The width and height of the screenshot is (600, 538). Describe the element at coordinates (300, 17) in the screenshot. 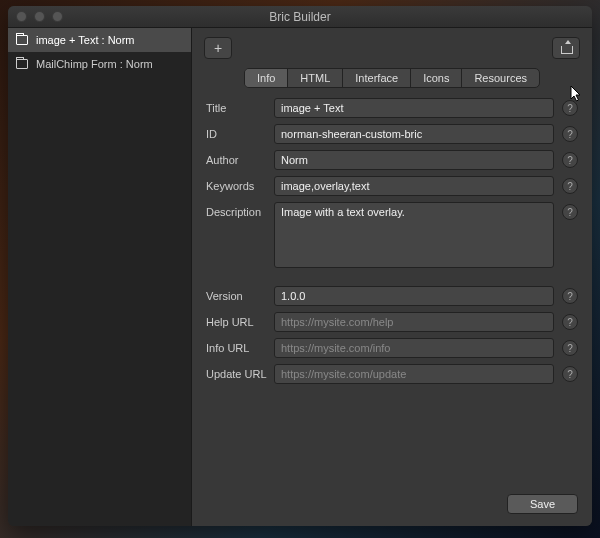

I see `titlebar: Bric Builder` at that location.